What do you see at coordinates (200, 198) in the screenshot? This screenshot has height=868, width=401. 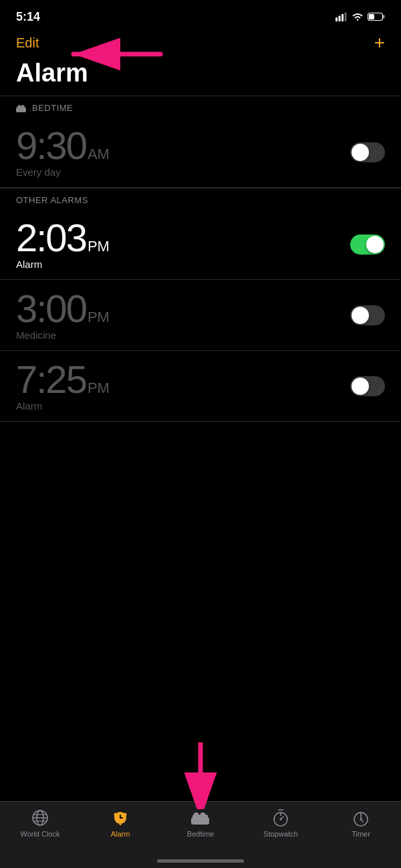 I see `section-other-header: OTHER ALARMS` at bounding box center [200, 198].